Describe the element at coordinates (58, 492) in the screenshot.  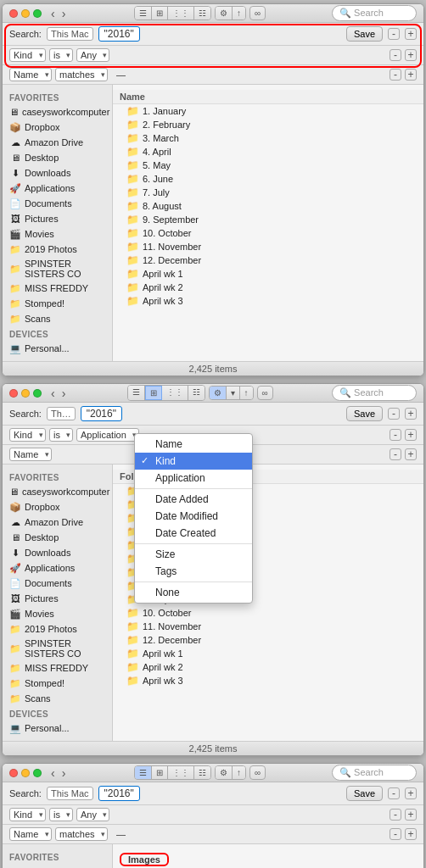
I see `sidebar-item-computer-2: 🖥caseysworkcomputer` at that location.